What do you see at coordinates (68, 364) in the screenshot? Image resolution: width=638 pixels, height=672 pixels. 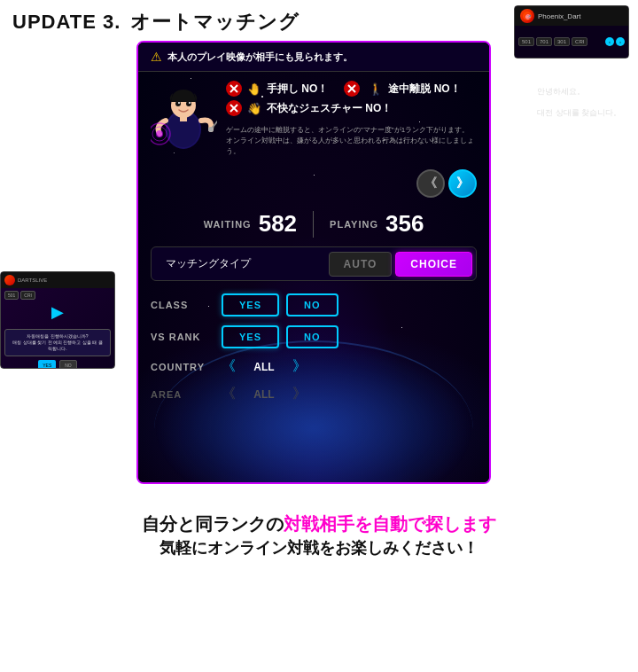 I see `left-mini-no-button: NO` at bounding box center [68, 364].